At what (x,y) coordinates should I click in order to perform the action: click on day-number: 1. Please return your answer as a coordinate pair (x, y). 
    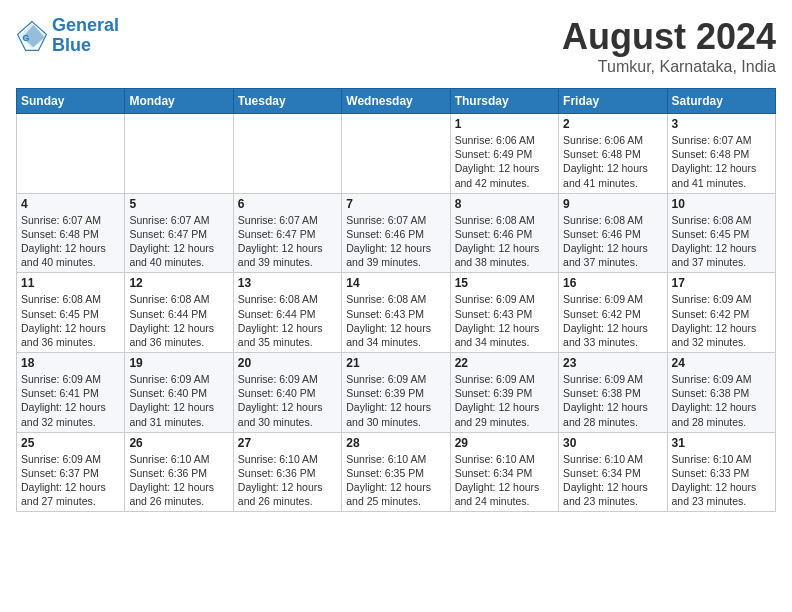
    Looking at the image, I should click on (504, 124).